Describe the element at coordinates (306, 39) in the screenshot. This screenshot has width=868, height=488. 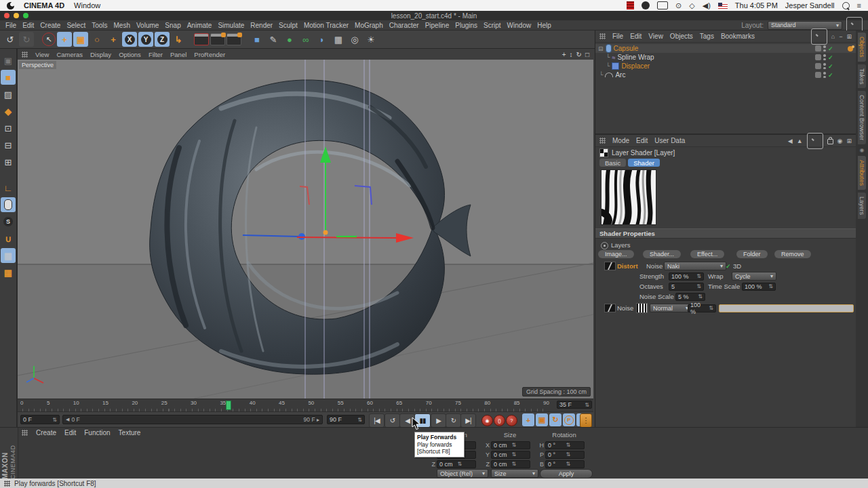
I see `deformers-icon: ∞` at that location.